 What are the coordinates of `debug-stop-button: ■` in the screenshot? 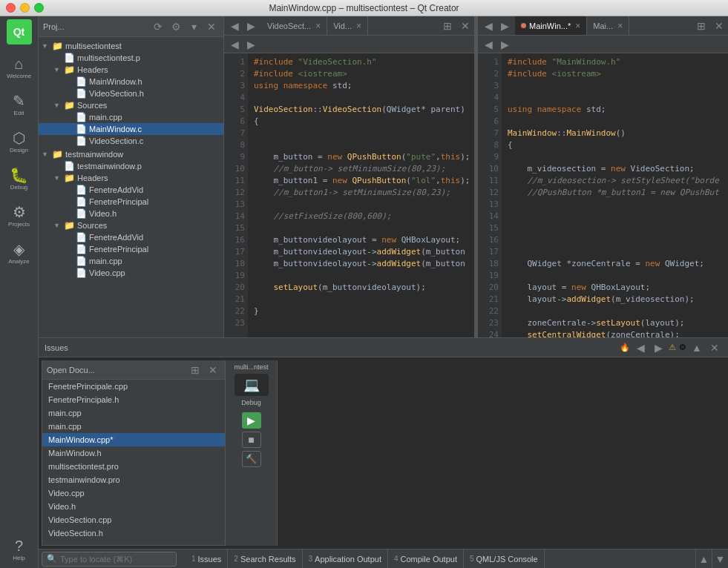 It's located at (252, 440).